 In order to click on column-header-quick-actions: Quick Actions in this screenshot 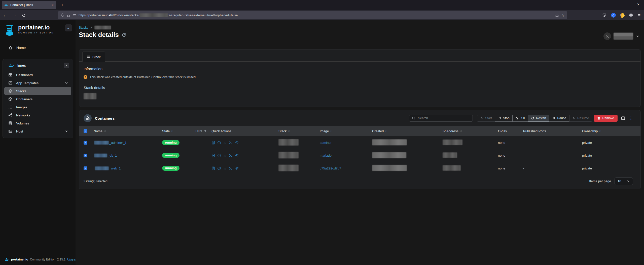, I will do `click(245, 131)`.